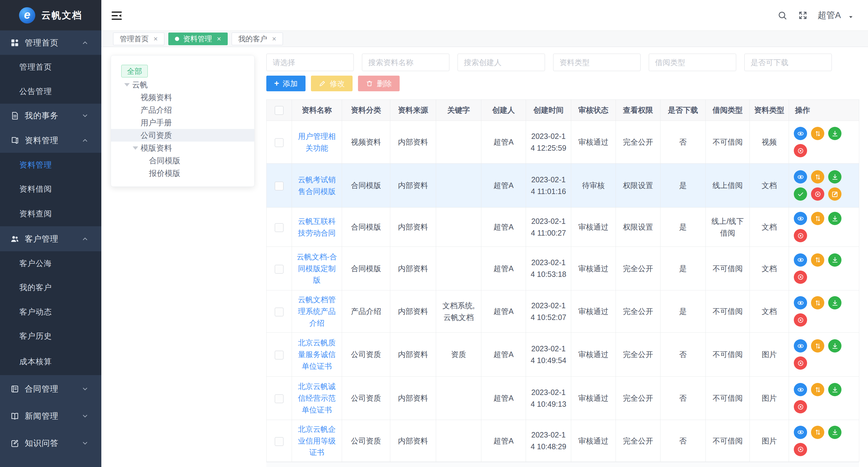  I want to click on doc-name-link: 用户管理相关功能, so click(317, 142).